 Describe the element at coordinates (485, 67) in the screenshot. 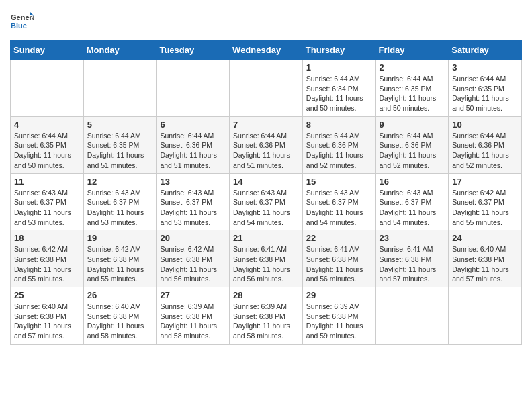

I see `day-number: 3` at that location.